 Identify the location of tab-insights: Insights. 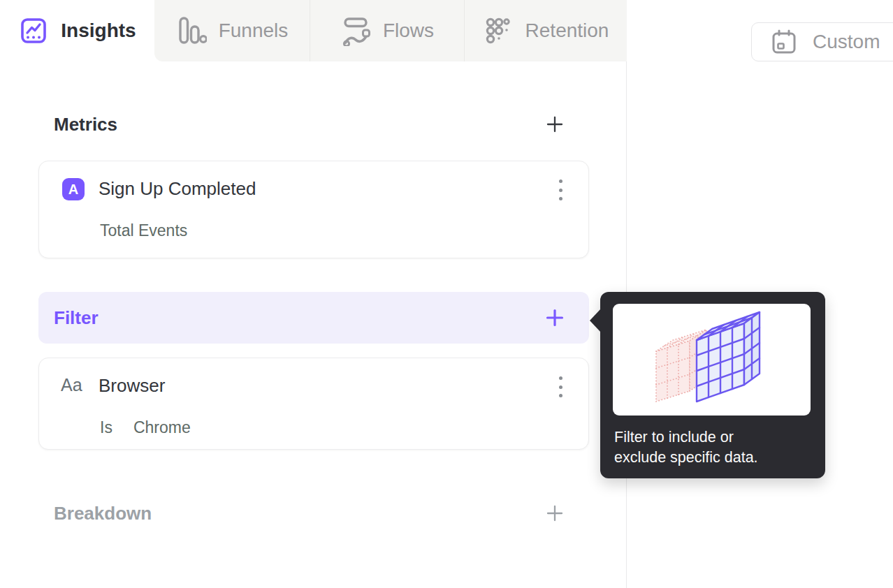
(77, 31).